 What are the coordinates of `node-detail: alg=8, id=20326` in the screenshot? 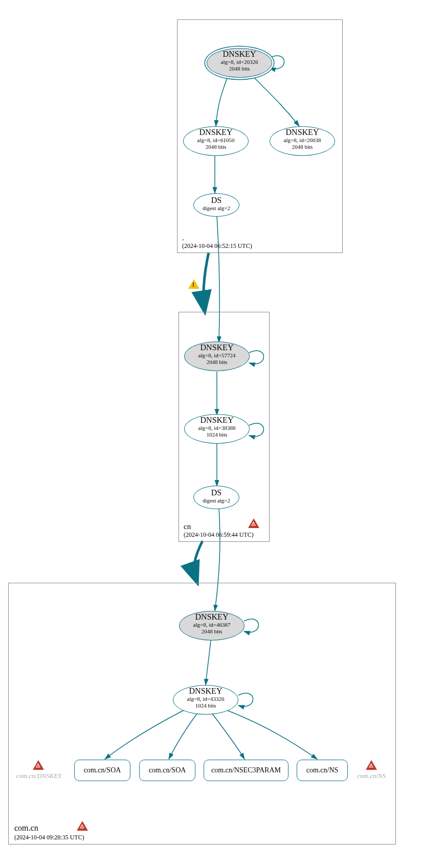 It's located at (239, 62).